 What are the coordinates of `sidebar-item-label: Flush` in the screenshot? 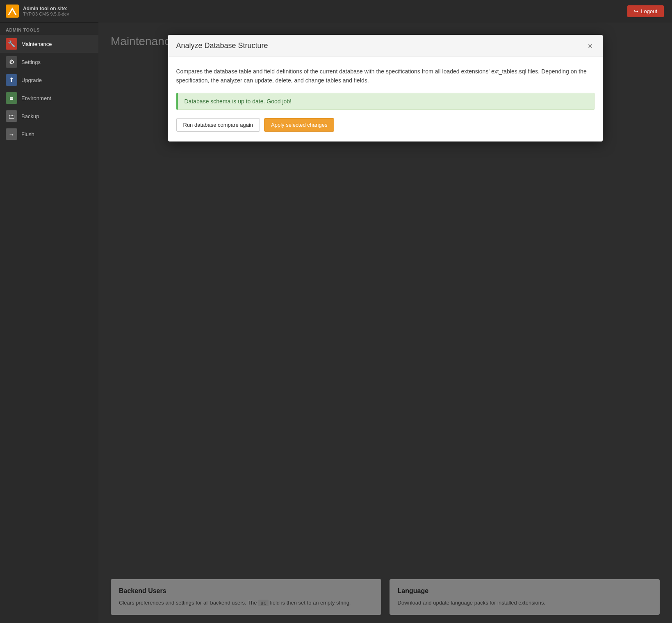 It's located at (28, 135).